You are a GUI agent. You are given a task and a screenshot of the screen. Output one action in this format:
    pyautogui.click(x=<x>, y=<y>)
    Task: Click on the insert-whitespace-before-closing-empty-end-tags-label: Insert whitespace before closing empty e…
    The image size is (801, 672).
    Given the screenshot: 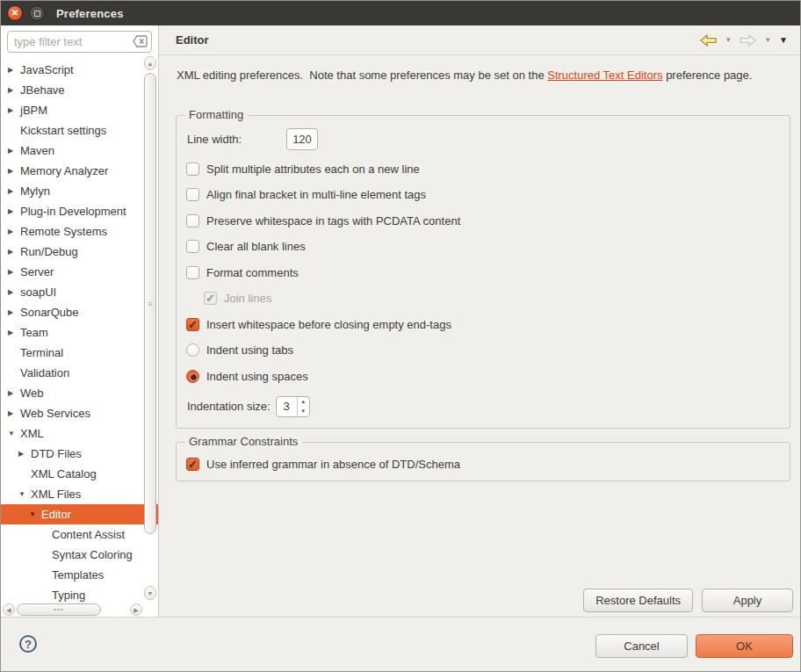 What is the action you would take?
    pyautogui.click(x=328, y=325)
    